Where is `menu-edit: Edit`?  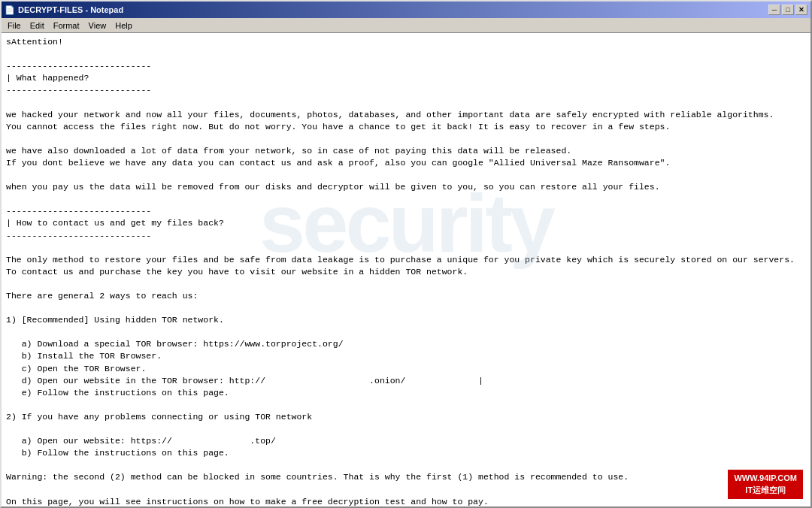
menu-edit: Edit is located at coordinates (38, 26).